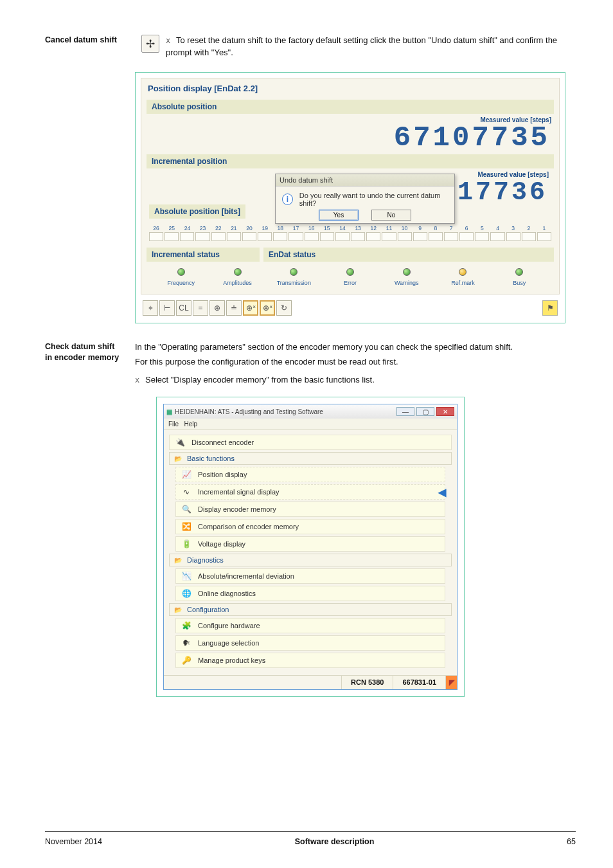 The image size is (613, 868). Describe the element at coordinates (514, 175) in the screenshot. I see `measured-value-label-2: Measured value [steps]` at that location.